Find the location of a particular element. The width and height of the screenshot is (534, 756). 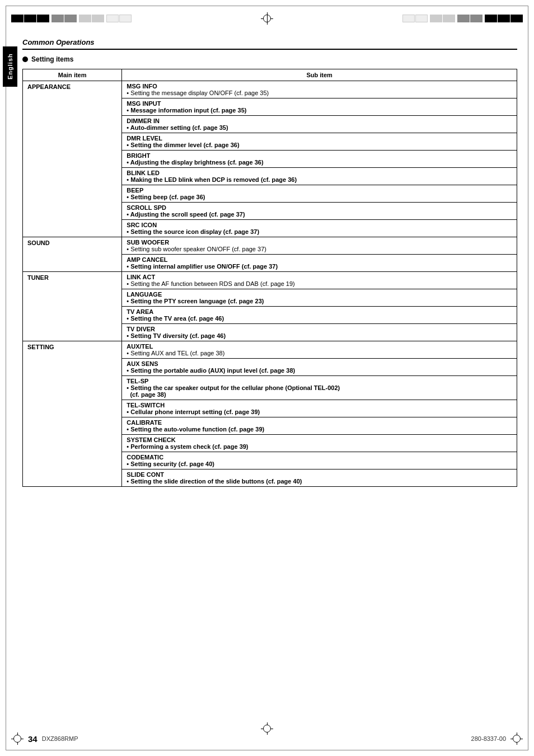

sub-item-desc: • Setting the AF function between RDS an… is located at coordinates (319, 284).